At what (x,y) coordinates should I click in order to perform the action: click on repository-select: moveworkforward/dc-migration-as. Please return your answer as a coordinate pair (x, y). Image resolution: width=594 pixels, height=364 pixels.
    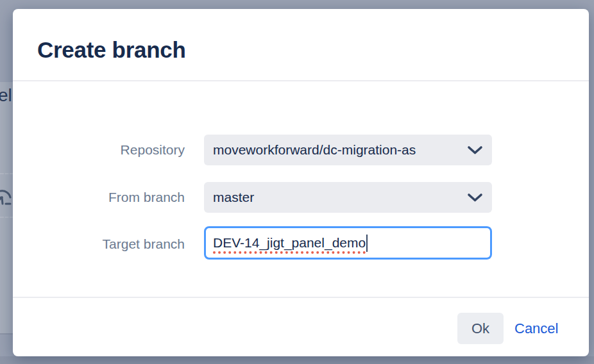
    Looking at the image, I should click on (348, 150).